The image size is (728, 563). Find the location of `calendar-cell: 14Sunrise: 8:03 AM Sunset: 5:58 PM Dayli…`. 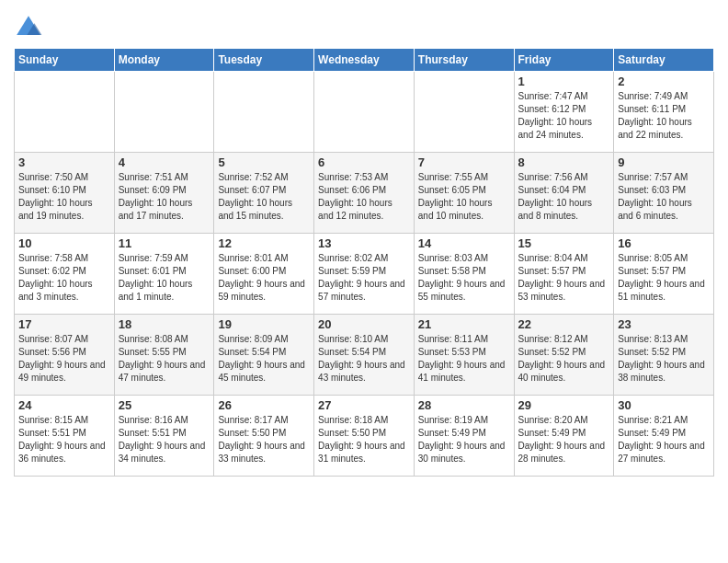

calendar-cell: 14Sunrise: 8:03 AM Sunset: 5:58 PM Dayli… is located at coordinates (463, 274).